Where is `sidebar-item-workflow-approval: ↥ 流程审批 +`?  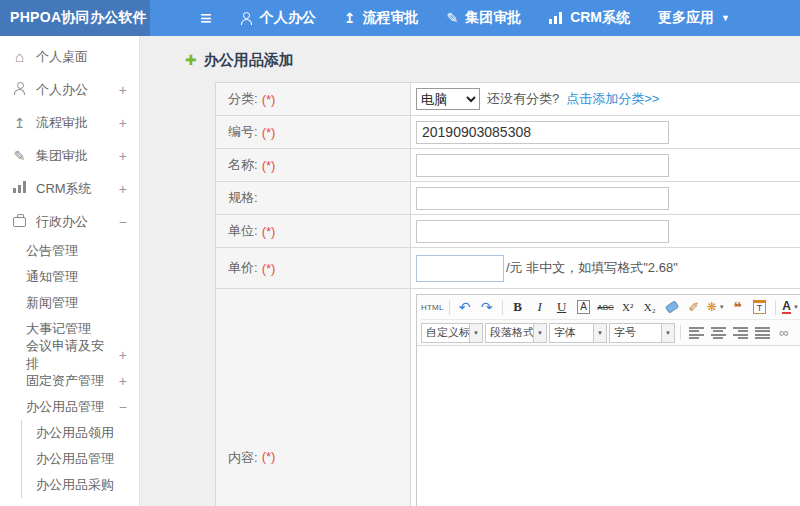
sidebar-item-workflow-approval: ↥ 流程审批 + is located at coordinates (70, 122).